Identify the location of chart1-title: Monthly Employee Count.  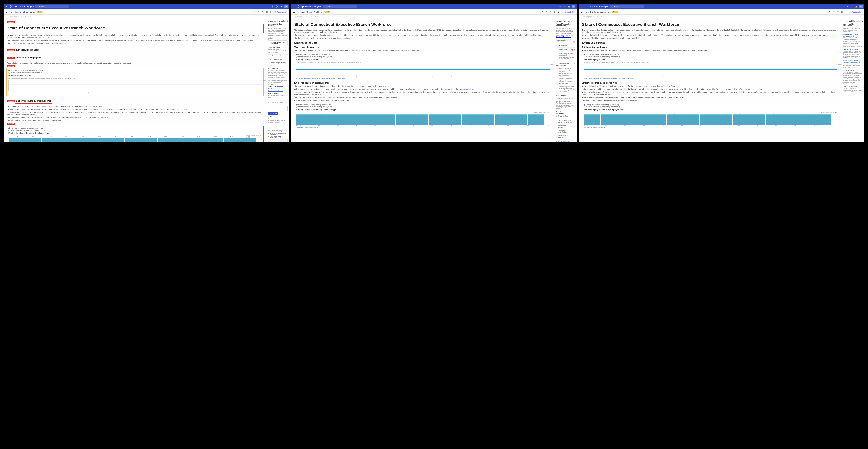
(135, 76).